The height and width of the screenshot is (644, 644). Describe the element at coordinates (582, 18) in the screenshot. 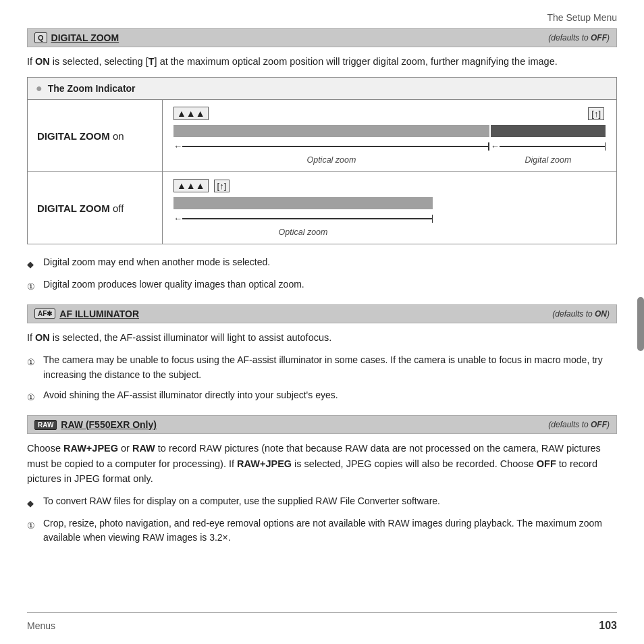

I see `page-header-text: The Setup Menu` at that location.